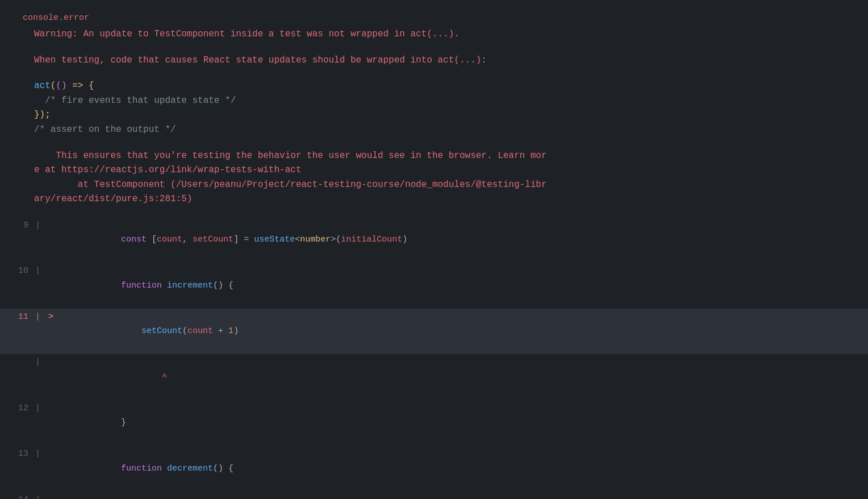 The image size is (868, 499). What do you see at coordinates (42, 86) in the screenshot?
I see `act-keyword: act` at bounding box center [42, 86].